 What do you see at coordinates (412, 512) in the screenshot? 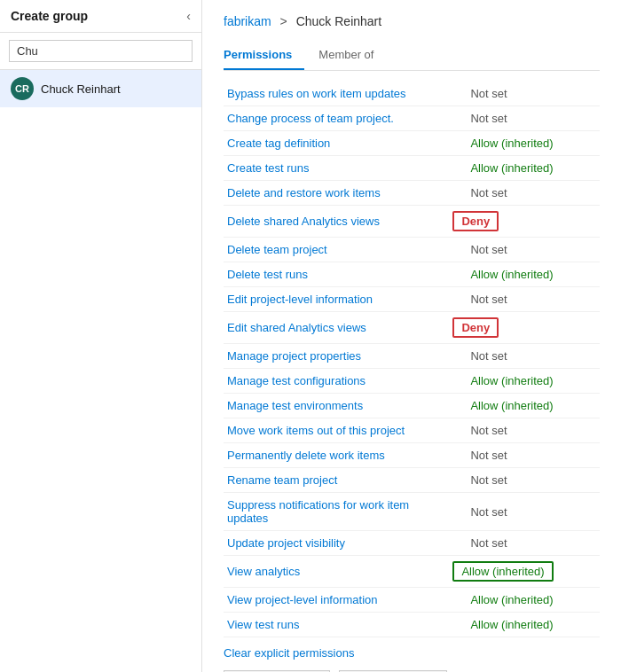
I see `table-row: Suppress notifications for work item upd…` at bounding box center [412, 512].